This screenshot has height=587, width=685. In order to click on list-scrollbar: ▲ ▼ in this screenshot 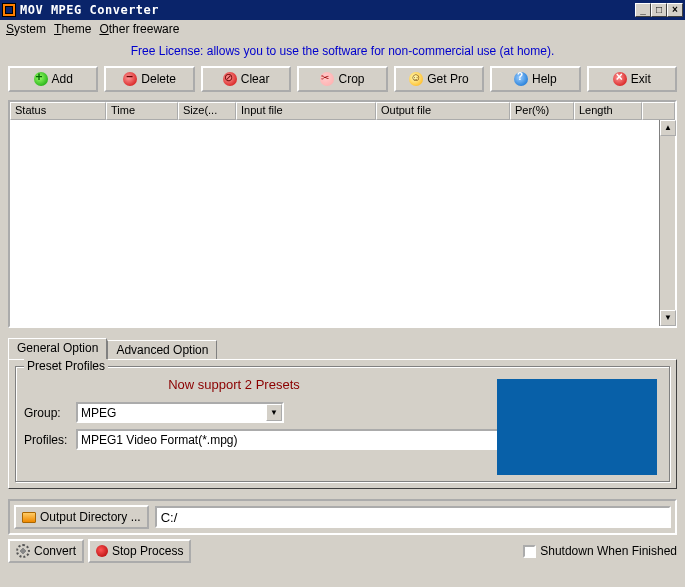, I will do `click(667, 223)`.